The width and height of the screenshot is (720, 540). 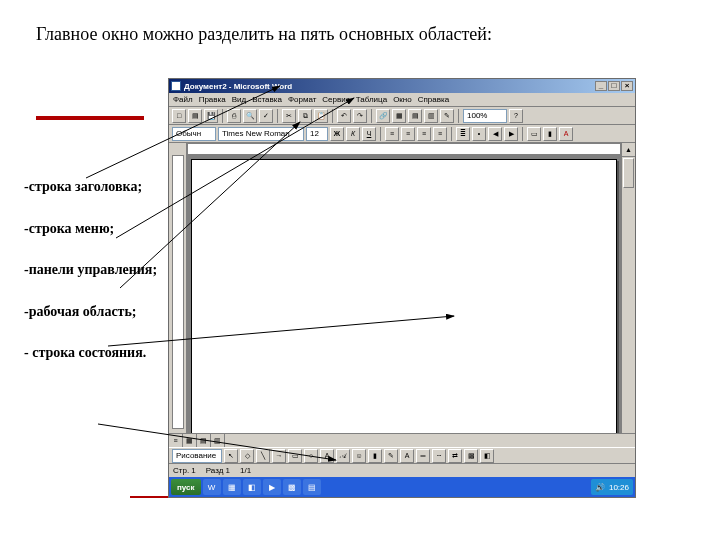 I want to click on link-icon: 🔗, so click(x=383, y=116).